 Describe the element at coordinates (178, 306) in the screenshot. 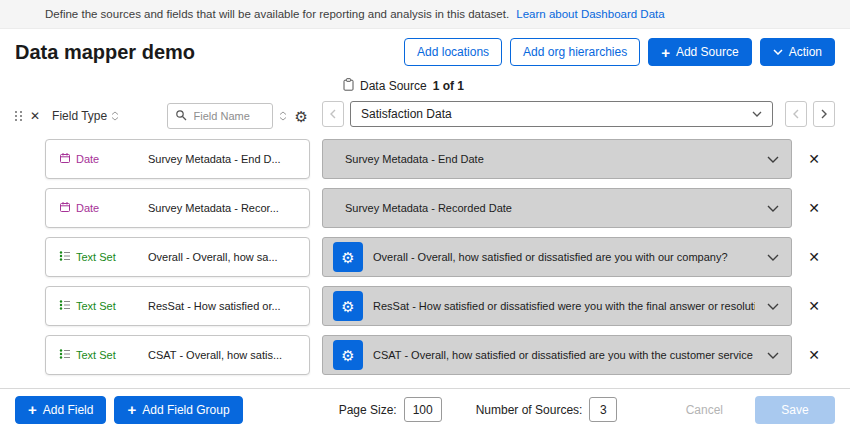

I see `field-card: Text Set ResSat - How satisfied or...` at that location.